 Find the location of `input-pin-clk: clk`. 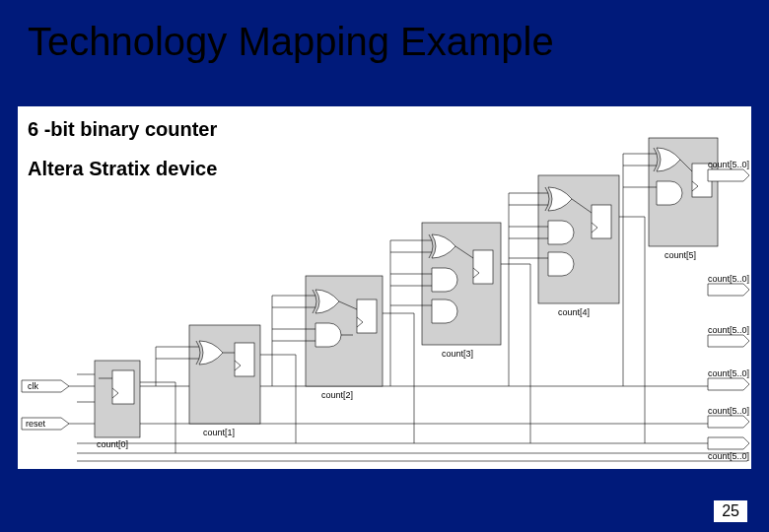

input-pin-clk: clk is located at coordinates (45, 386).